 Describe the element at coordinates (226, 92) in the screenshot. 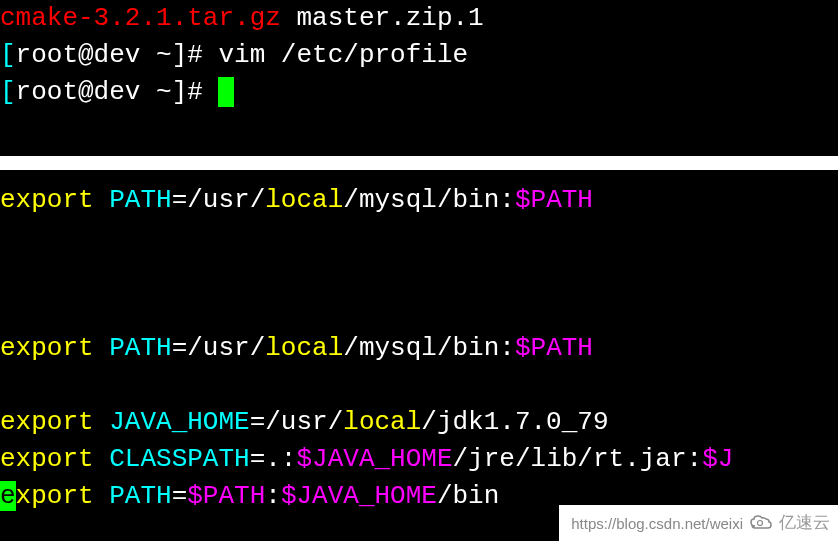

I see `terminal-cursor` at that location.